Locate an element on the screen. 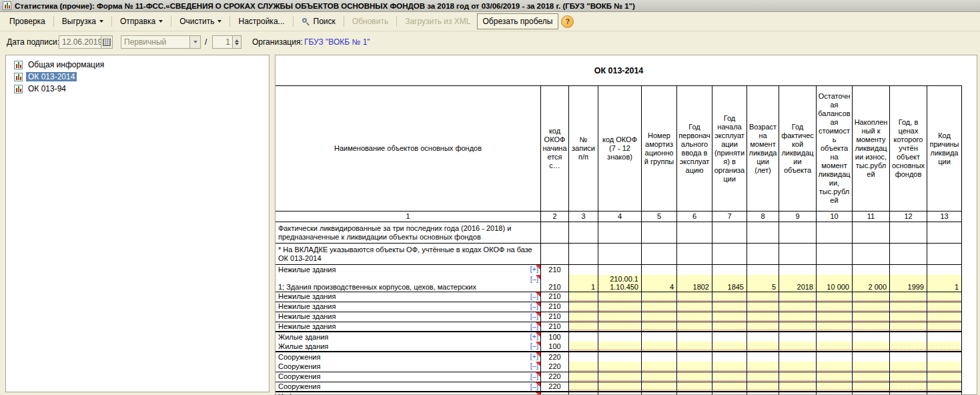 The width and height of the screenshot is (980, 395). tree-item-ok-013-2014: ОК 013-2014 is located at coordinates (137, 77).